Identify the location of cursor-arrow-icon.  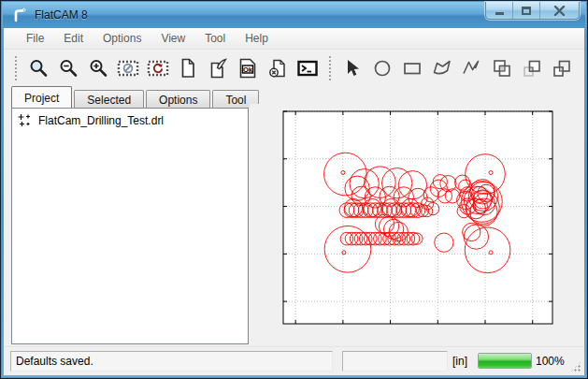
(352, 68).